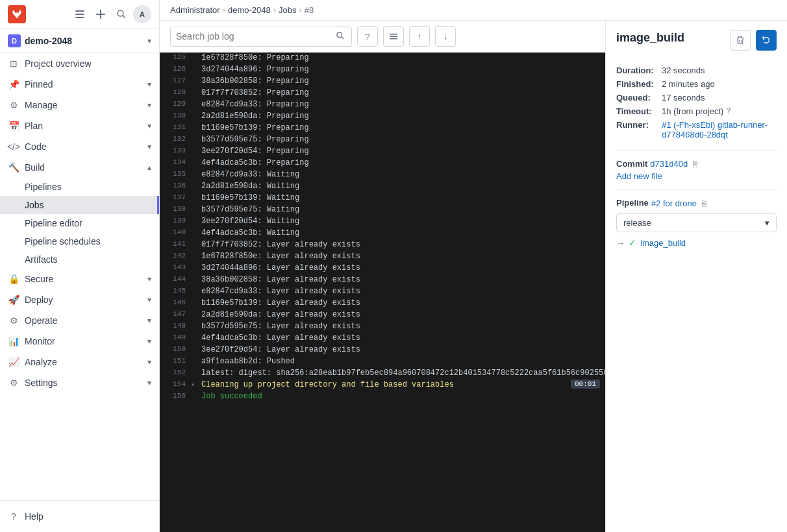  Describe the element at coordinates (121, 14) in the screenshot. I see `search-button` at that location.